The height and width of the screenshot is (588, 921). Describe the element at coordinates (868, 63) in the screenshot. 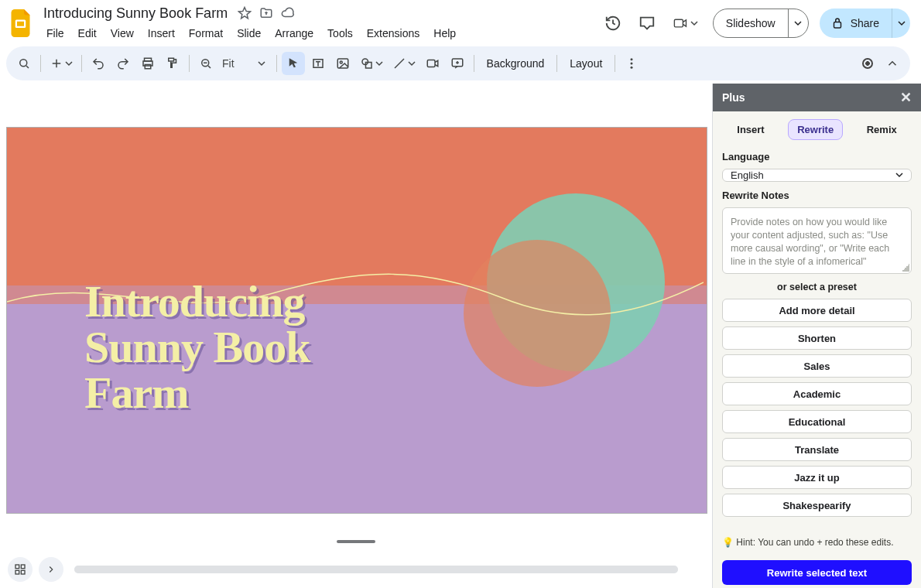

I see `record-indicator` at that location.